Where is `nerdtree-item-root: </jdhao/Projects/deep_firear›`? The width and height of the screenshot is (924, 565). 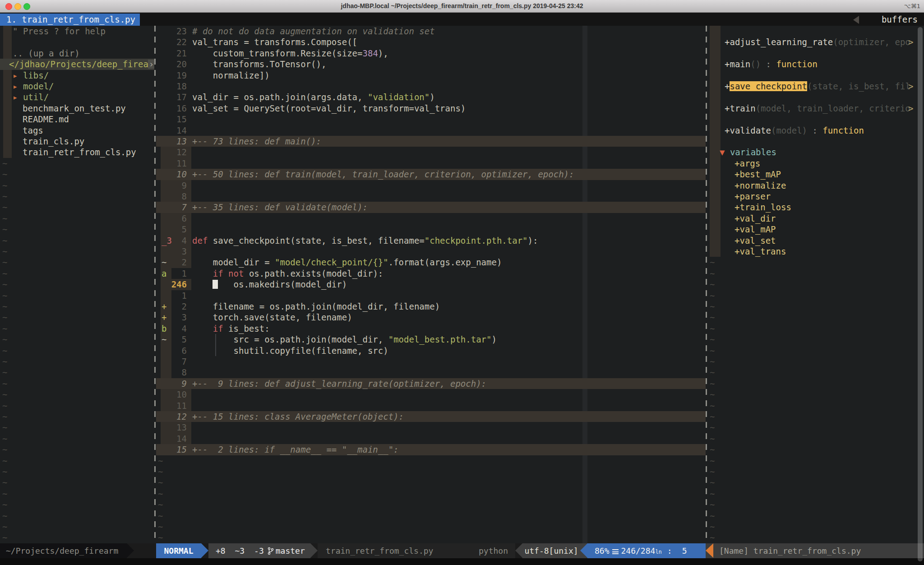
nerdtree-item-root: </jdhao/Projects/deep_firear› is located at coordinates (77, 64).